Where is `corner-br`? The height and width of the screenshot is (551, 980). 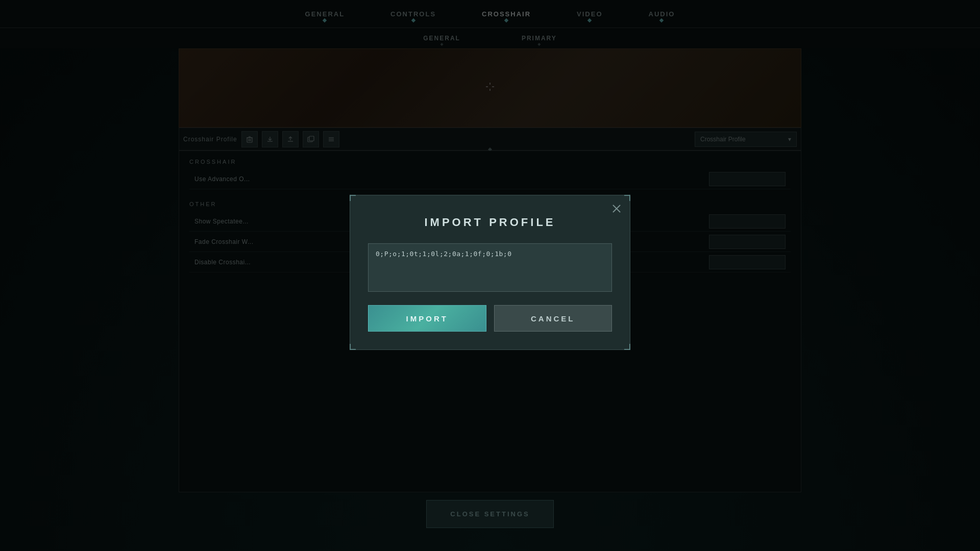
corner-br is located at coordinates (627, 347).